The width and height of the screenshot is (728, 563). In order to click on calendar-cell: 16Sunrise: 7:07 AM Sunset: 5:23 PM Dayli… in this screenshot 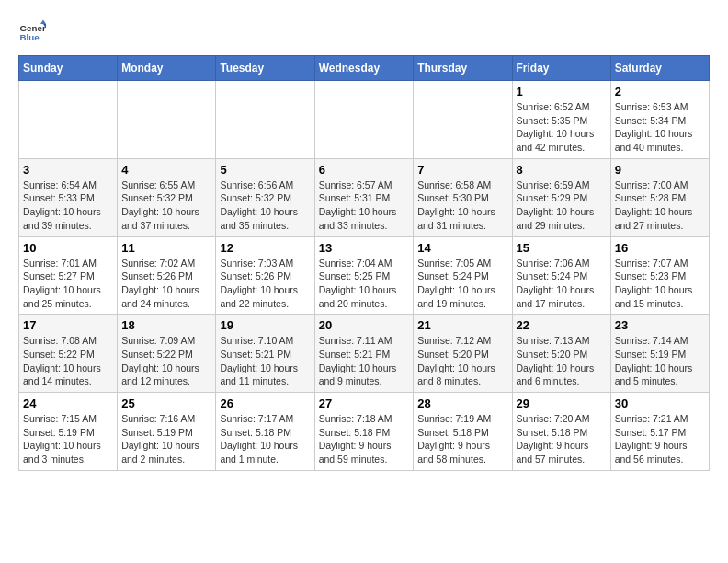, I will do `click(660, 276)`.